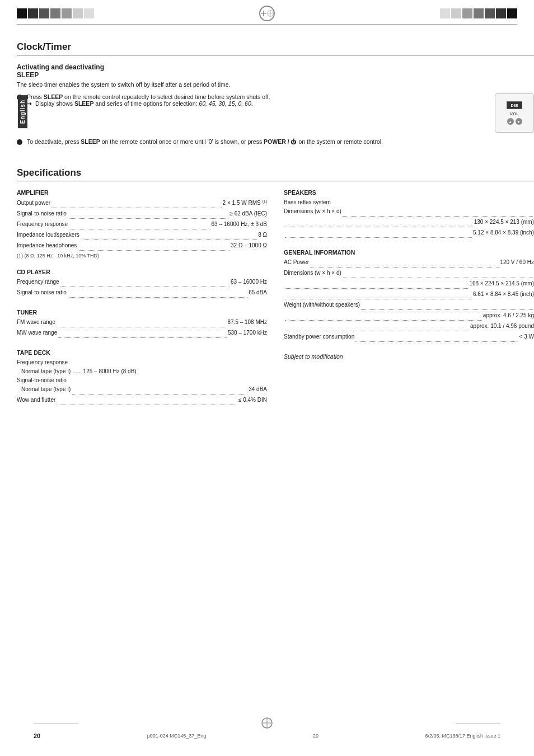 The image size is (534, 756). I want to click on bottom-crosshair-center, so click(267, 724).